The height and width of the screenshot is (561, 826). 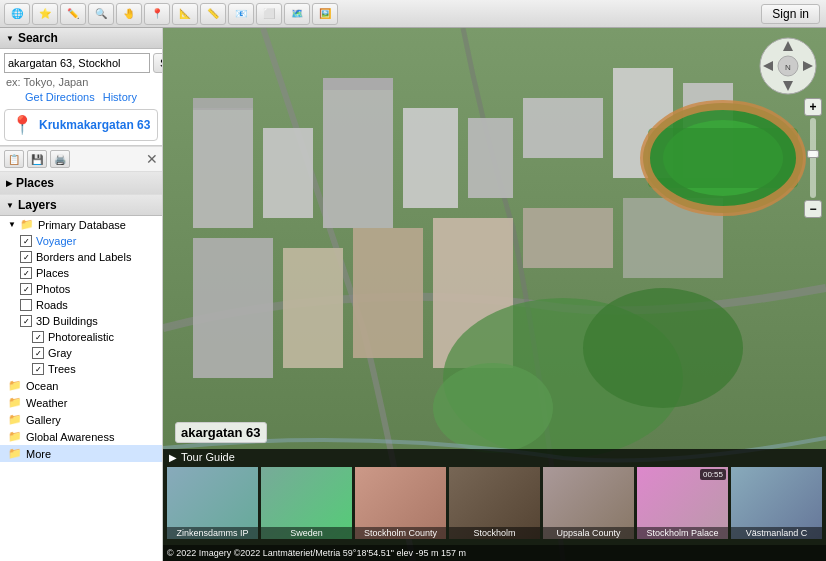 What do you see at coordinates (15, 436) in the screenshot?
I see `folder-icon-global-awareness: 📁` at bounding box center [15, 436].